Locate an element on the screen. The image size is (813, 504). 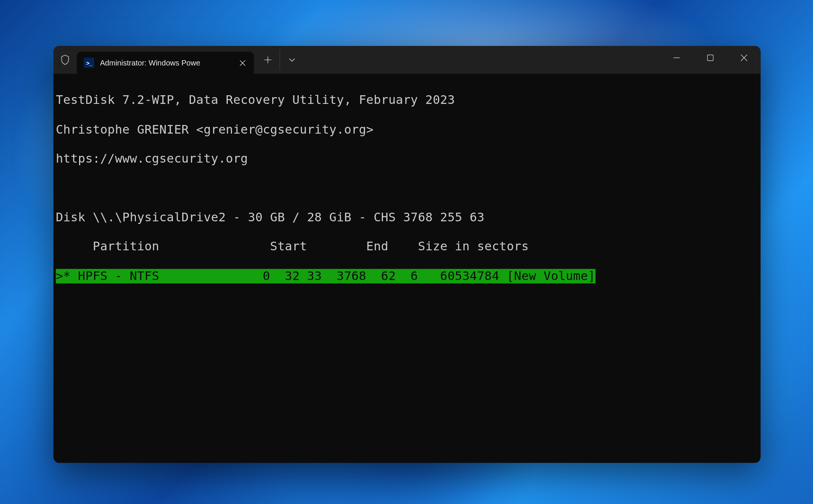
new-tab-button is located at coordinates (268, 60).